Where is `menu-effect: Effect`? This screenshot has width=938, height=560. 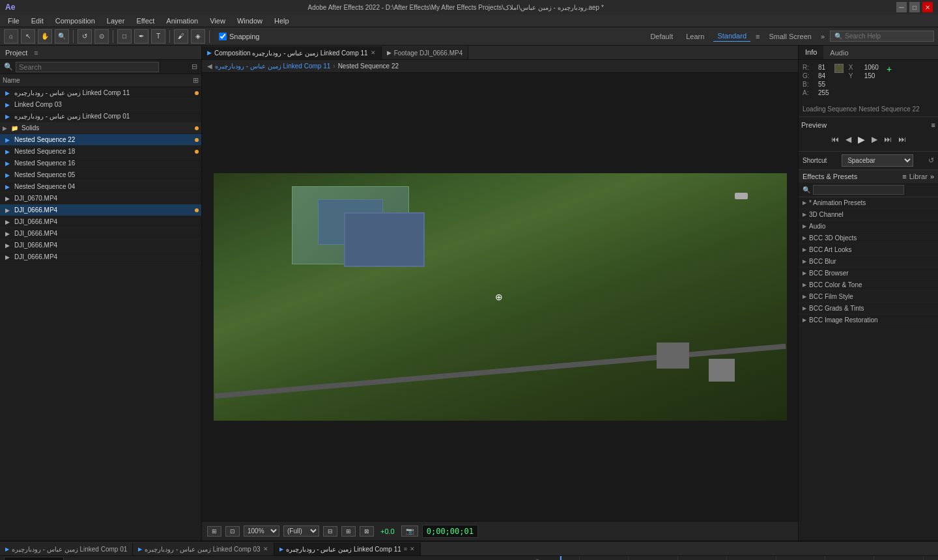 menu-effect: Effect is located at coordinates (145, 21).